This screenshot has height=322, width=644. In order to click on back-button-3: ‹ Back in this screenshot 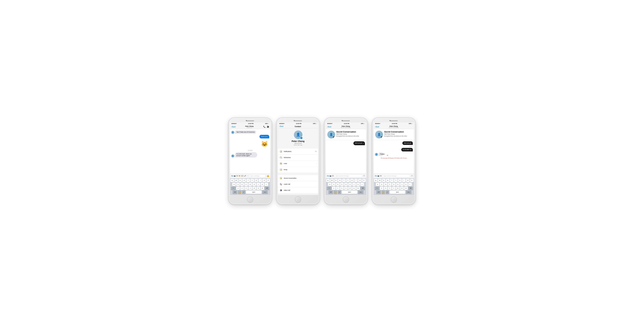, I will do `click(329, 127)`.